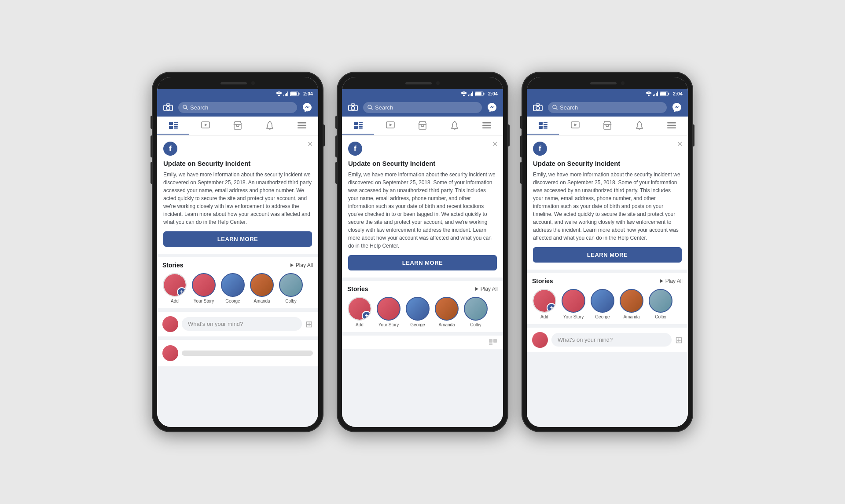 The image size is (845, 504). What do you see at coordinates (573, 304) in the screenshot?
I see `story-your-story-3: Your Story` at bounding box center [573, 304].